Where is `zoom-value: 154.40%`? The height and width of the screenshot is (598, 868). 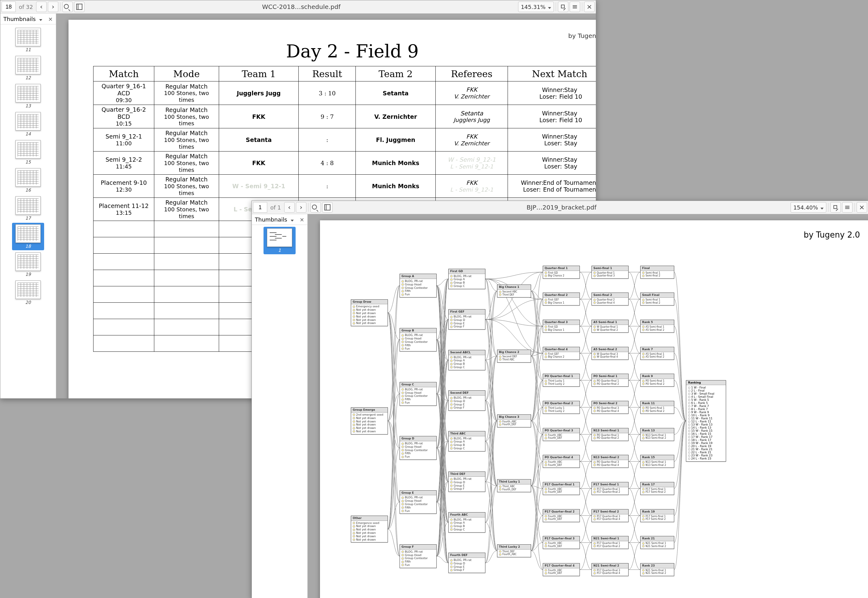 zoom-value: 154.40% is located at coordinates (806, 208).